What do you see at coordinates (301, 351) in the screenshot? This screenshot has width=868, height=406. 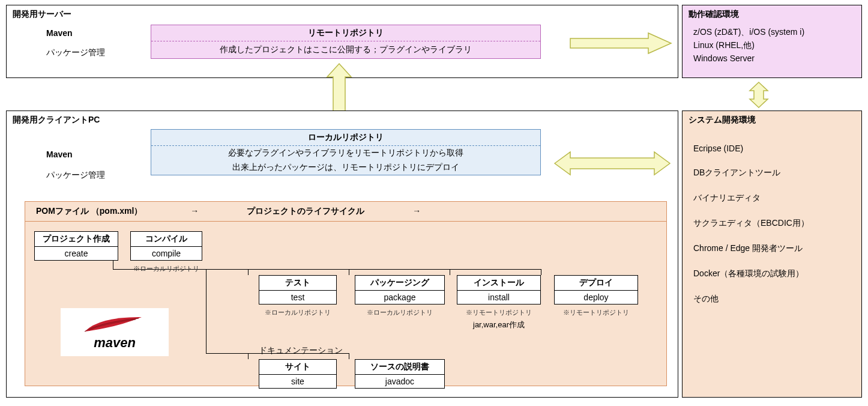 I see `documentation-label: ドキュメンテーション` at bounding box center [301, 351].